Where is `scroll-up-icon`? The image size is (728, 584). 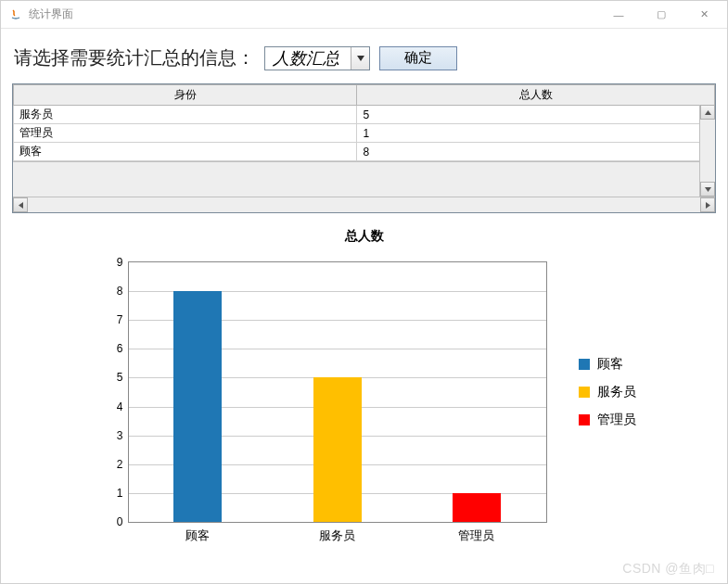 scroll-up-icon is located at coordinates (708, 112).